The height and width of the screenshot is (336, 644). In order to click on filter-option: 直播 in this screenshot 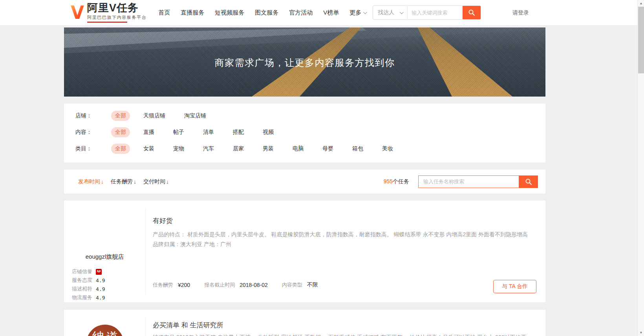, I will do `click(149, 132)`.